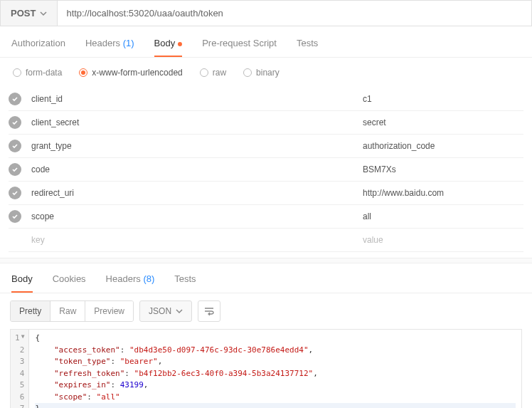 This screenshot has height=408, width=532. I want to click on param-row: scopeall, so click(266, 216).